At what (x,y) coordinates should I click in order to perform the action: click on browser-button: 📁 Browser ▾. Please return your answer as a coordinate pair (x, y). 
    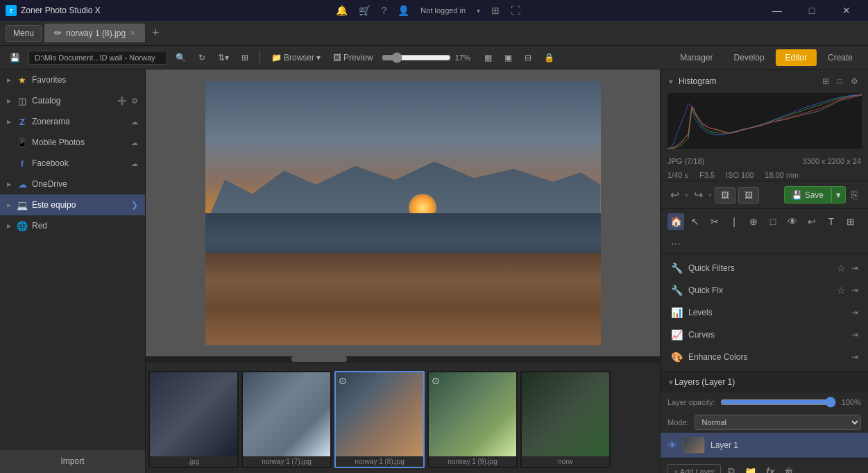
    Looking at the image, I should click on (296, 58).